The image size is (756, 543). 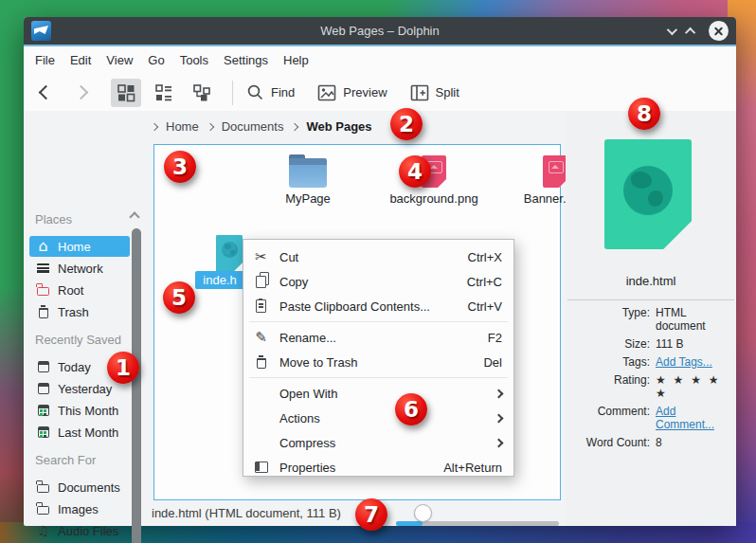 I want to click on breadcrumb-documents: Documents, so click(x=253, y=127).